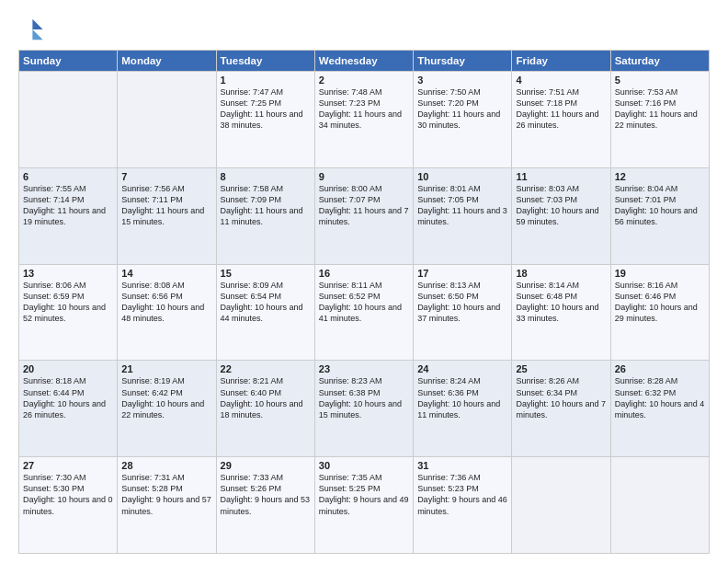  I want to click on day-info: Sunrise: 8:19 AM Sunset: 6:42 PM Dayligh…, so click(166, 397).